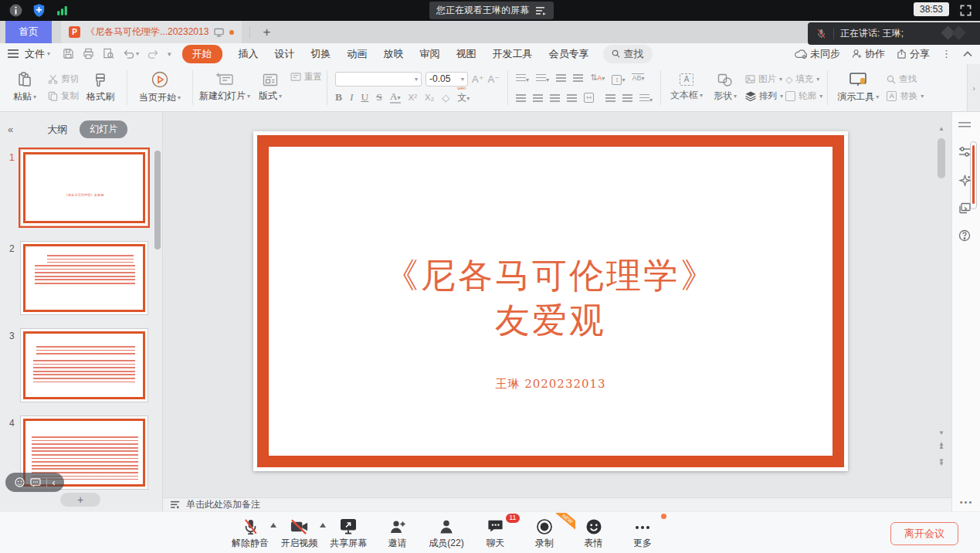 The width and height of the screenshot is (980, 553). What do you see at coordinates (941, 129) in the screenshot?
I see `scroll-up-icon: ▲` at bounding box center [941, 129].